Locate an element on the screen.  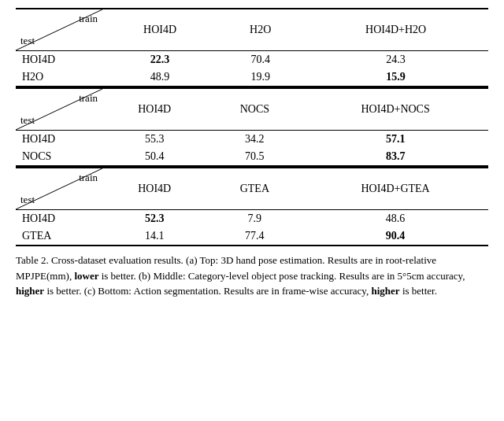
col-header-2-2: NOCS is located at coordinates (254, 109).